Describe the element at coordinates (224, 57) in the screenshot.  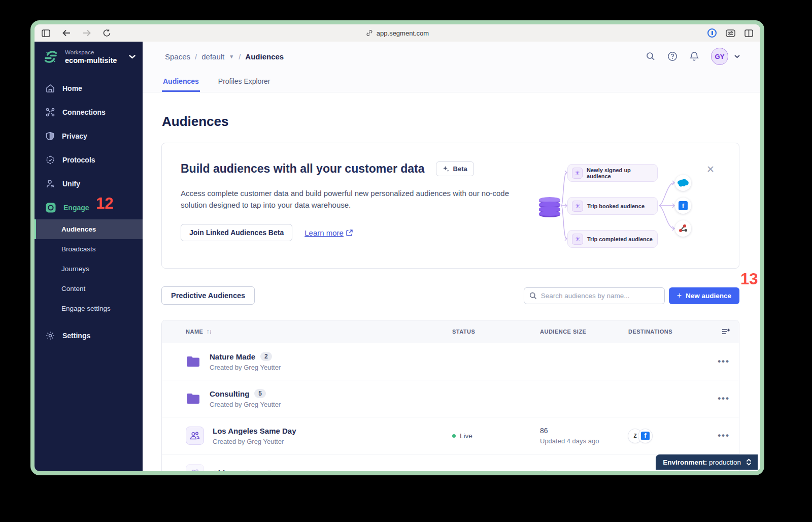
I see `breadcrumb: Spaces / default ▼ / Audiences` at that location.